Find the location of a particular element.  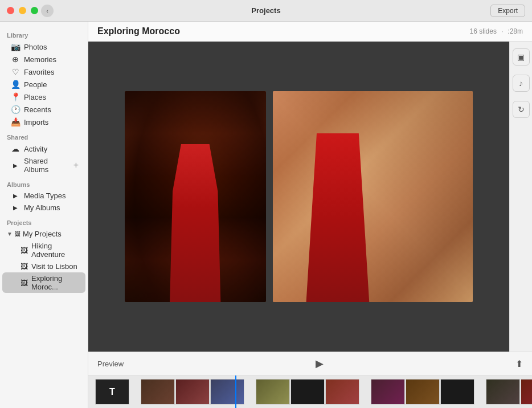

sidebar-item-my-albums-label: My Albums is located at coordinates (51, 207).